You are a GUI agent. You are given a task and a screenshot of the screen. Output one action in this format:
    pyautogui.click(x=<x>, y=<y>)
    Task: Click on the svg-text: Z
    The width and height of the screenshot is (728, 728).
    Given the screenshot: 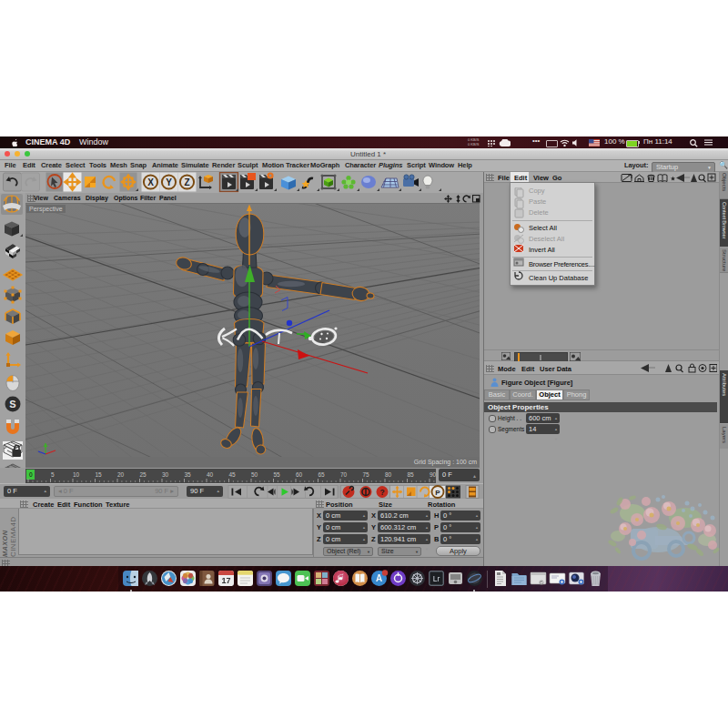 What is the action you would take?
    pyautogui.click(x=187, y=182)
    